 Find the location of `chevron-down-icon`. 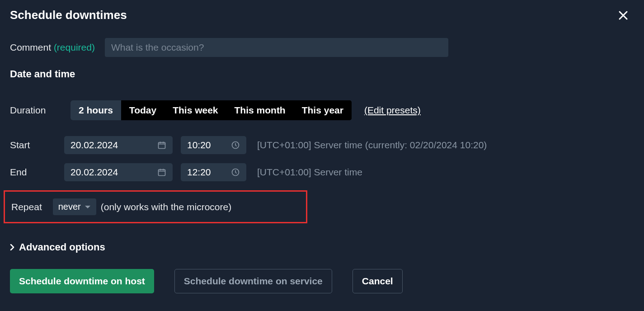

chevron-down-icon is located at coordinates (88, 207).